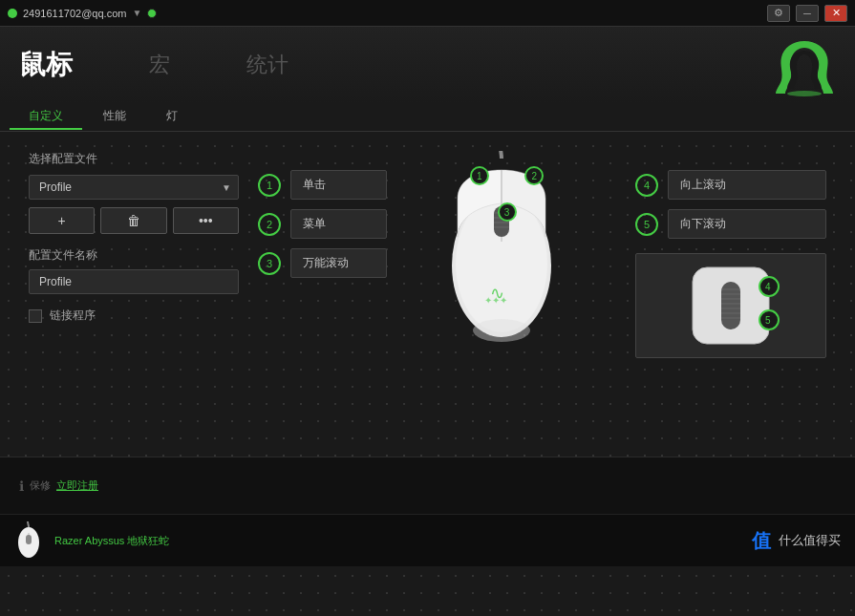 This screenshot has height=616, width=855. Describe the element at coordinates (768, 321) in the screenshot. I see `svg-text: 5` at that location.